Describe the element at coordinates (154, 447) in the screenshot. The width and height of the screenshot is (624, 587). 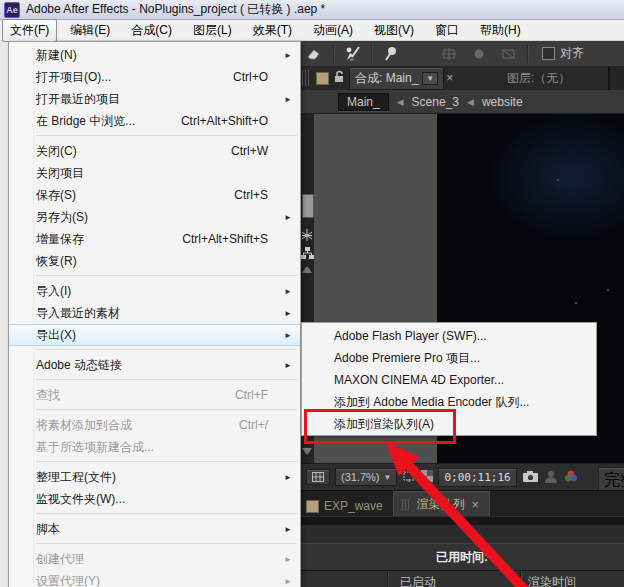
I see `file-menu-item: 基于所选项新建合成...` at that location.